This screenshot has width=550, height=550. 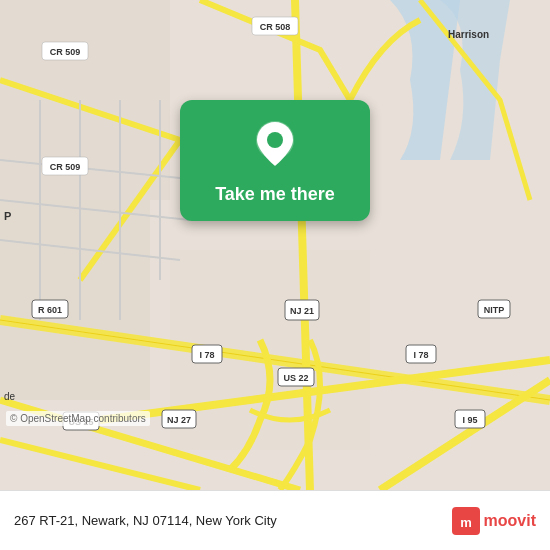 I want to click on copyright-text: © OpenStreetMap contributors, so click(x=78, y=418).